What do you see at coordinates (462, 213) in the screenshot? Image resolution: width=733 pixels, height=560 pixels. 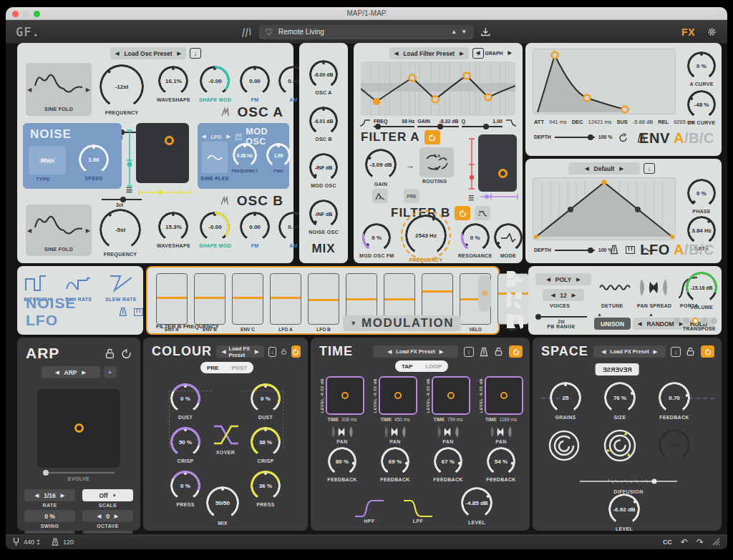 I see `filter-b-power-button` at bounding box center [462, 213].